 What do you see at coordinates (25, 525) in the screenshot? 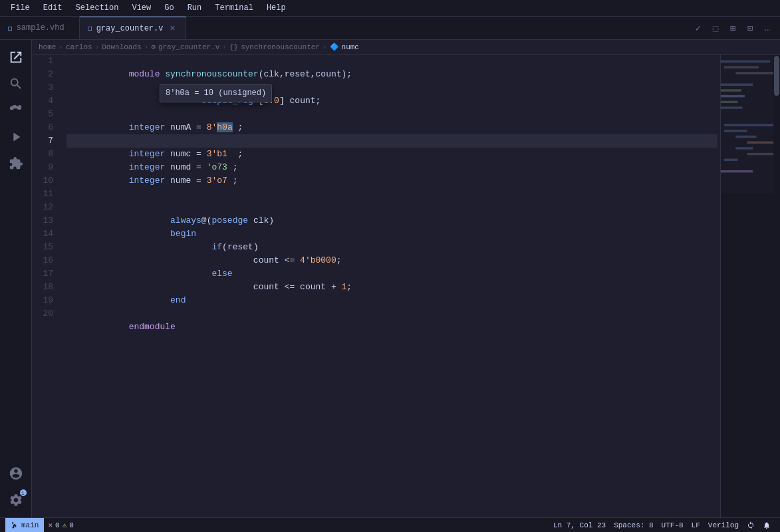
I see `status-branch: main` at bounding box center [25, 525].